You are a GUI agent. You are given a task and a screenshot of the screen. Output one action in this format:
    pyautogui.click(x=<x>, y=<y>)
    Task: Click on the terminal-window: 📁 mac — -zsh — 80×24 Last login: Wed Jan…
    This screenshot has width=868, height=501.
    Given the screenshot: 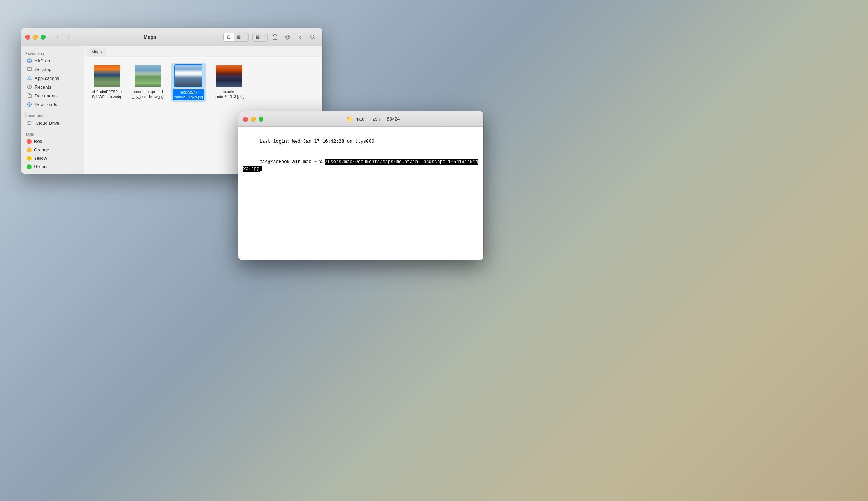 What is the action you would take?
    pyautogui.click(x=361, y=186)
    